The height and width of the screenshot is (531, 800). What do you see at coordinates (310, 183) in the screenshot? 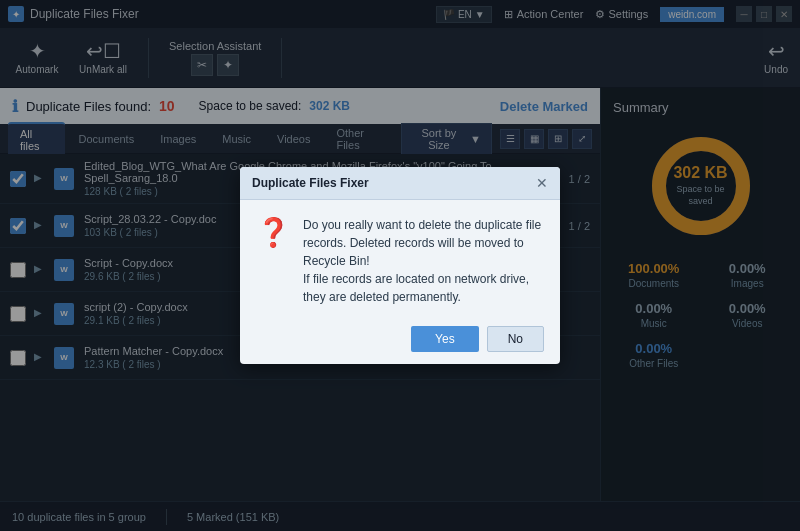
I see `modal-title: Duplicate Files Fixer` at bounding box center [310, 183].